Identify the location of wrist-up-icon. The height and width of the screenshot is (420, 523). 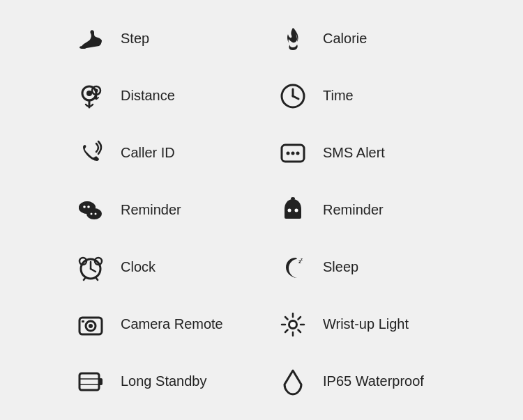
(293, 325).